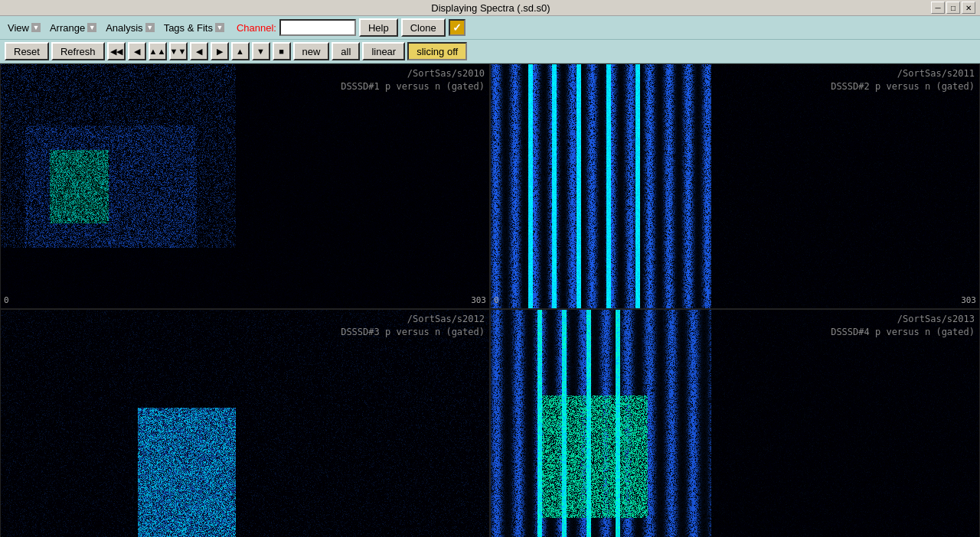 The height and width of the screenshot is (537, 980). I want to click on nav-up-button: ▲▲, so click(158, 51).